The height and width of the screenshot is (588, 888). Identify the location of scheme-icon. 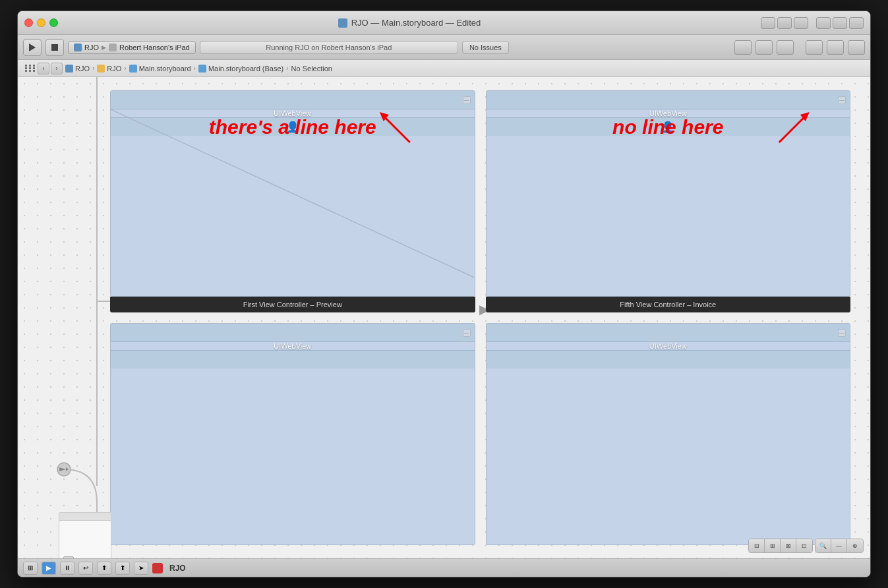
(78, 47).